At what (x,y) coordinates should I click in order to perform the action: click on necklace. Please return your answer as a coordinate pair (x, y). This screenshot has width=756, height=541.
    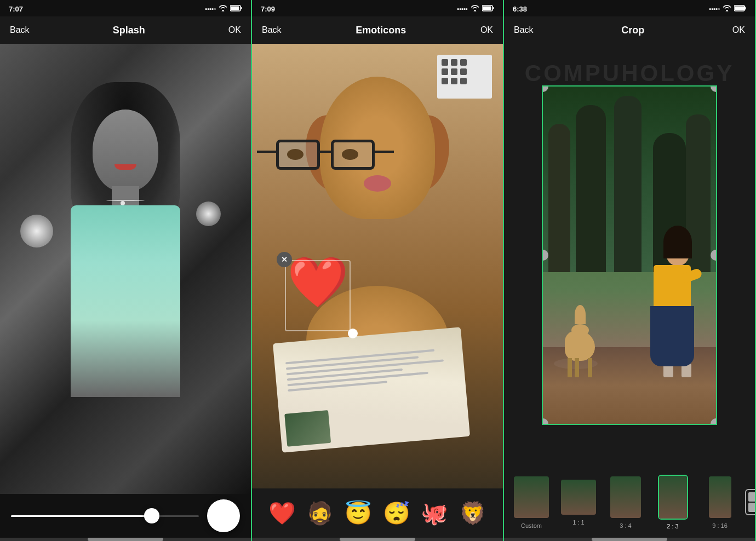
    Looking at the image, I should click on (125, 200).